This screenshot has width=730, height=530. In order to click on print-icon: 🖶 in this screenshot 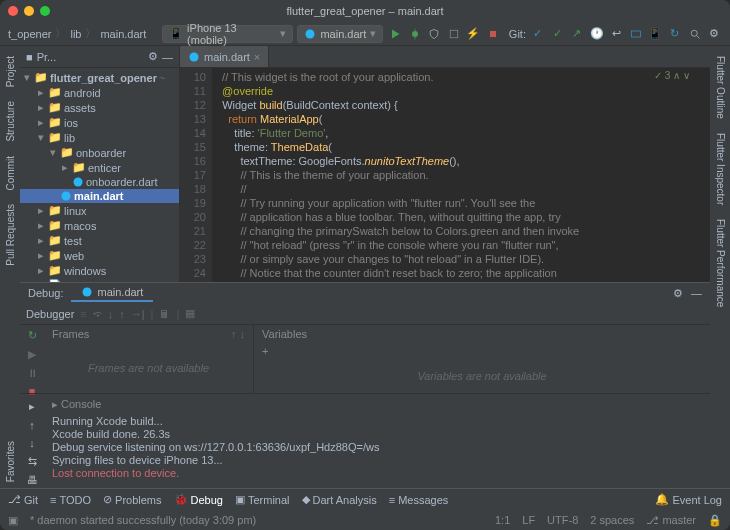, I will do `click(32, 480)`.